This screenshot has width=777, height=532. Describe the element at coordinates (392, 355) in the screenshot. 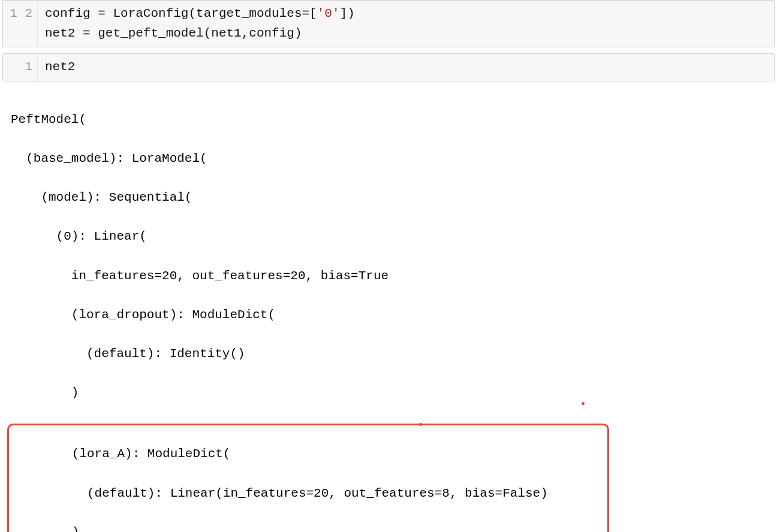

I see `output-line: (default): Identity()` at that location.